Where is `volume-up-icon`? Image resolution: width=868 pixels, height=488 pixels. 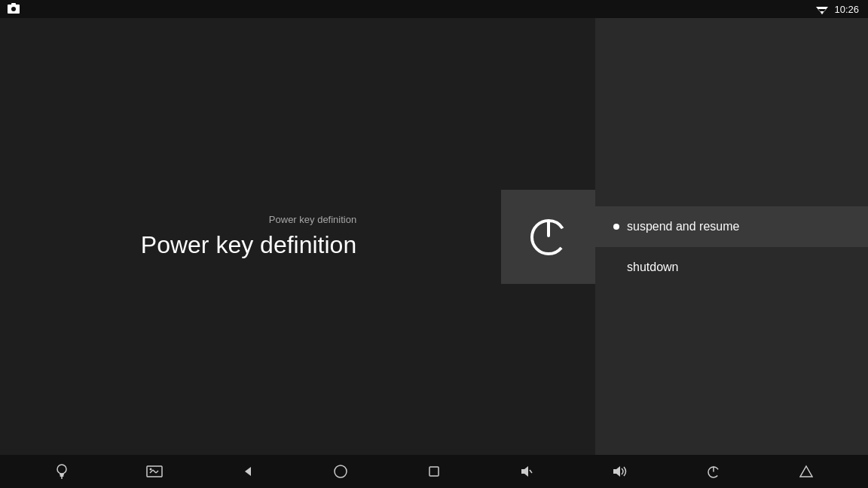
volume-up-icon is located at coordinates (620, 471).